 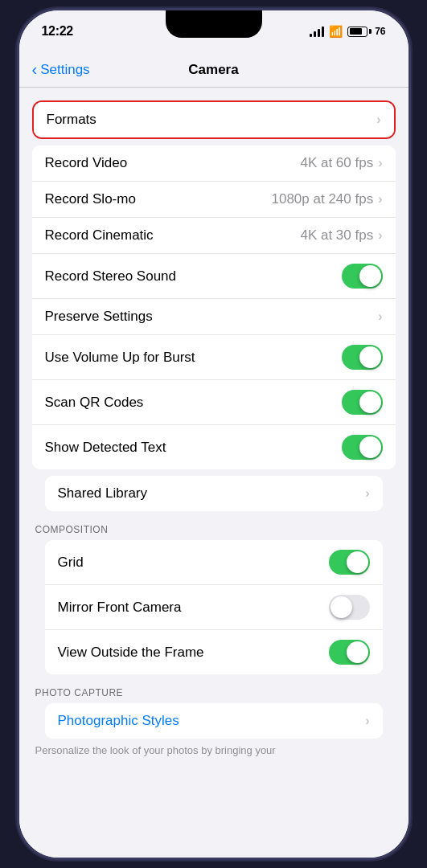 I want to click on record-video-row: Record Video 4K at 60 fps ›, so click(x=214, y=164).